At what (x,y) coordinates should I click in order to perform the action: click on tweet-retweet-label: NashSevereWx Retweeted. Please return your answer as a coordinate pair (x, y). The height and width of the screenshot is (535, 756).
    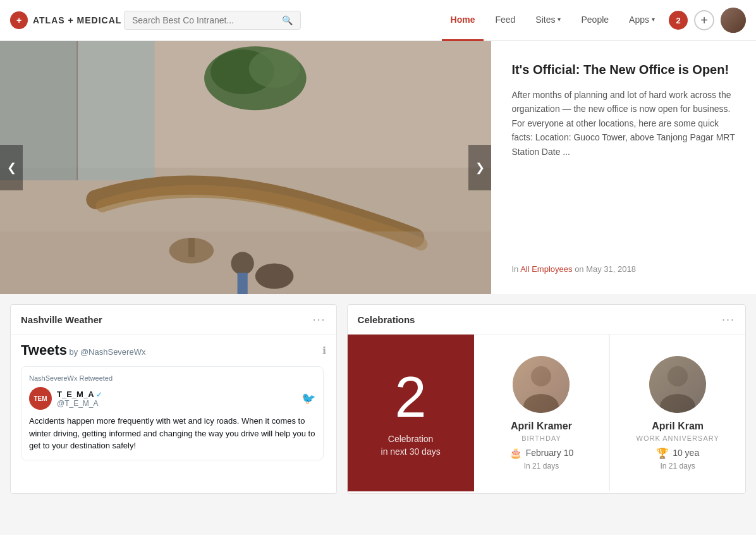
    Looking at the image, I should click on (172, 378).